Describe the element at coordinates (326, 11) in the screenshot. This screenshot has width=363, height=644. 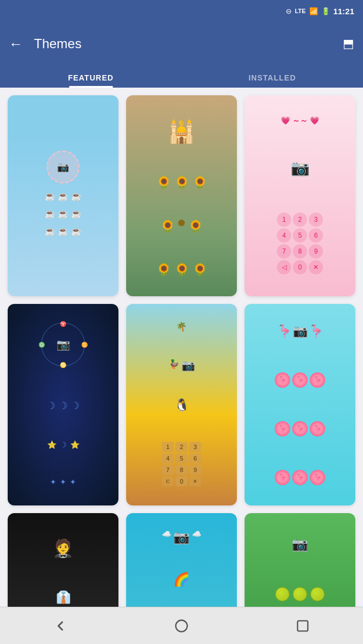
I see `status-battery-icon: 🔋` at that location.